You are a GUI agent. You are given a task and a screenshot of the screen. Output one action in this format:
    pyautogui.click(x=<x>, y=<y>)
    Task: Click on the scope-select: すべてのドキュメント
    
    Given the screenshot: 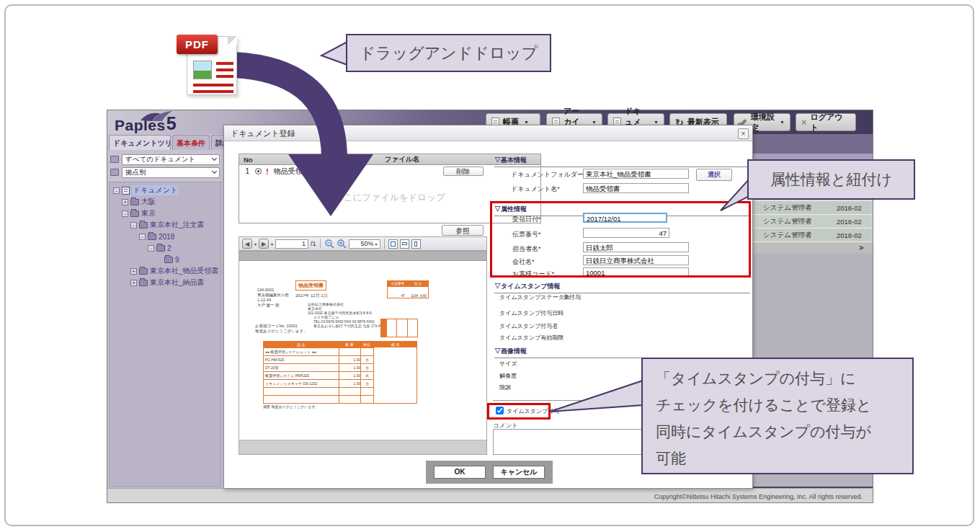 What is the action you would take?
    pyautogui.click(x=171, y=160)
    